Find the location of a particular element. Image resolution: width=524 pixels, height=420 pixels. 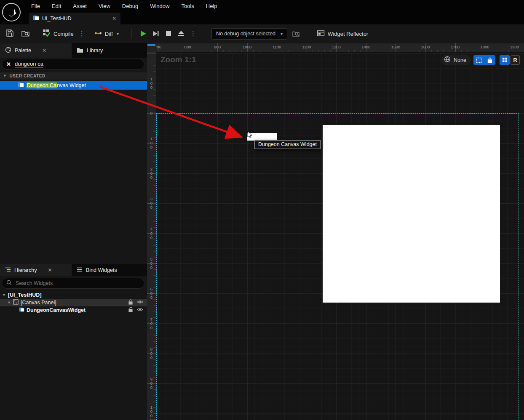

palette-tab-strip: Palette ✕ Library is located at coordinates (73, 51).